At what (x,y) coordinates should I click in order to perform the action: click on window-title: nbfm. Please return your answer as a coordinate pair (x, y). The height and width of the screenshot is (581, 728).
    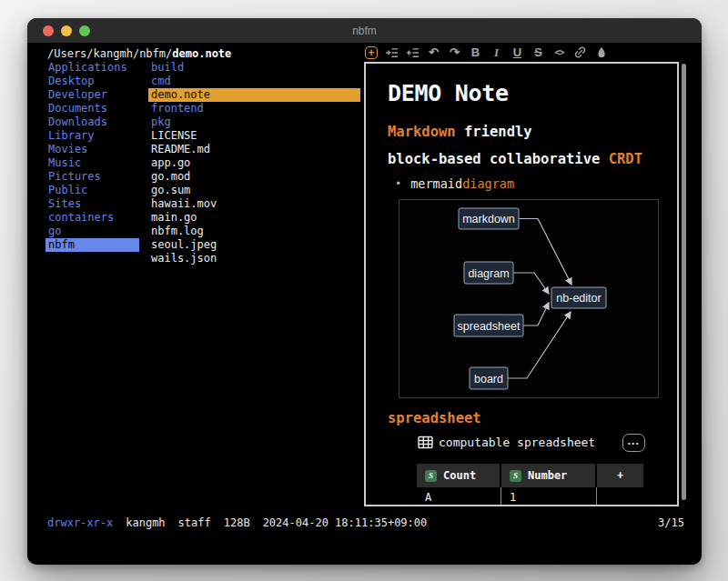
    Looking at the image, I should click on (364, 31).